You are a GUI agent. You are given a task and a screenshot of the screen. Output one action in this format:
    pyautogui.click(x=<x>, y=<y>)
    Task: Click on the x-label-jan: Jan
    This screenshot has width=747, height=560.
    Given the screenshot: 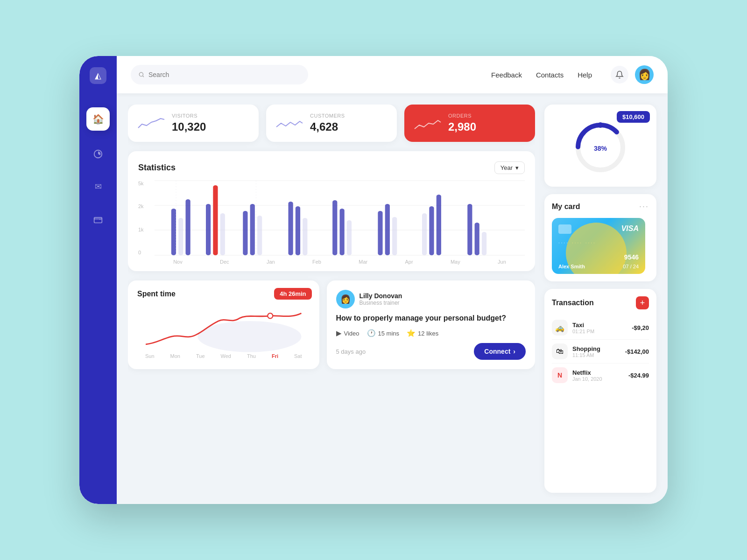 What is the action you would take?
    pyautogui.click(x=271, y=262)
    